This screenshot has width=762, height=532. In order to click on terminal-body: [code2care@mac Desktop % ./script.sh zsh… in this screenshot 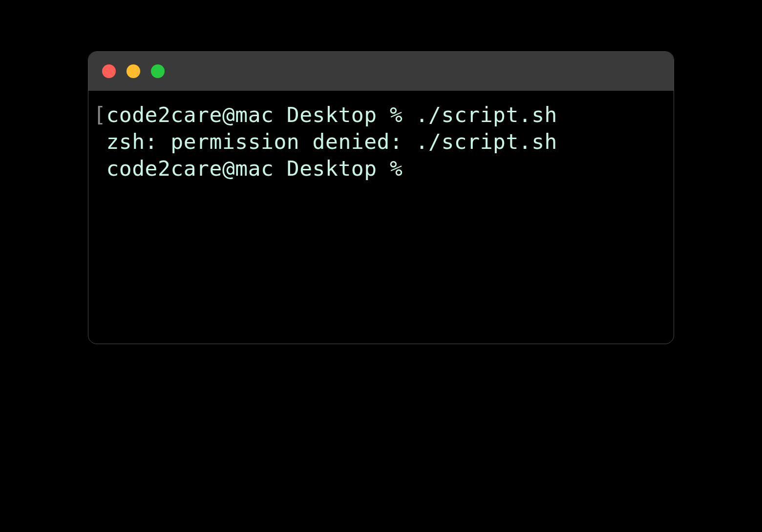, I will do `click(381, 142)`.